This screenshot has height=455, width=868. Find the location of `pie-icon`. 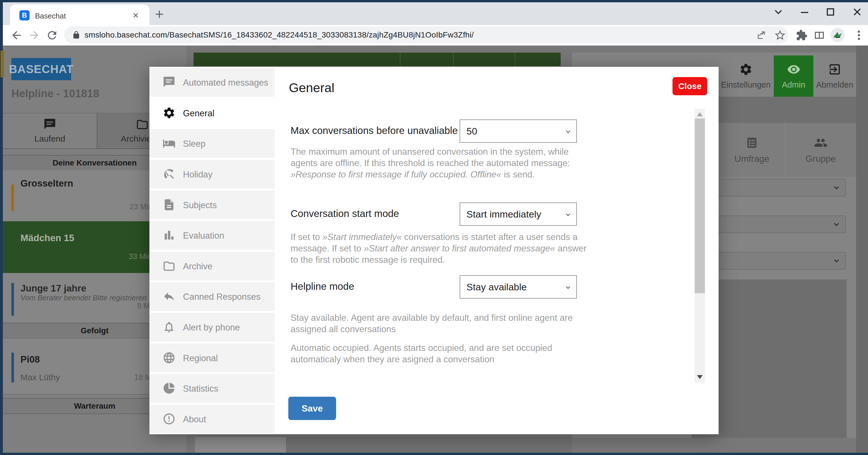

pie-icon is located at coordinates (169, 388).